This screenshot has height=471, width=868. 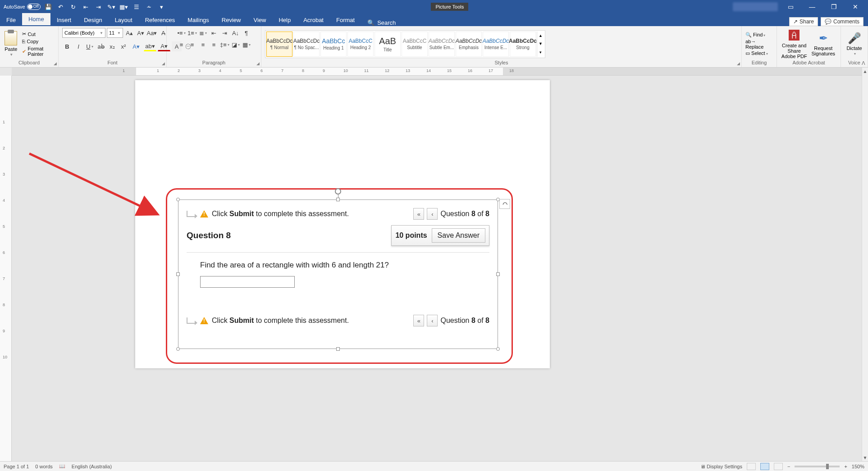 I want to click on ruler-horizontal: 1123456789101112131415161718, so click(x=440, y=72).